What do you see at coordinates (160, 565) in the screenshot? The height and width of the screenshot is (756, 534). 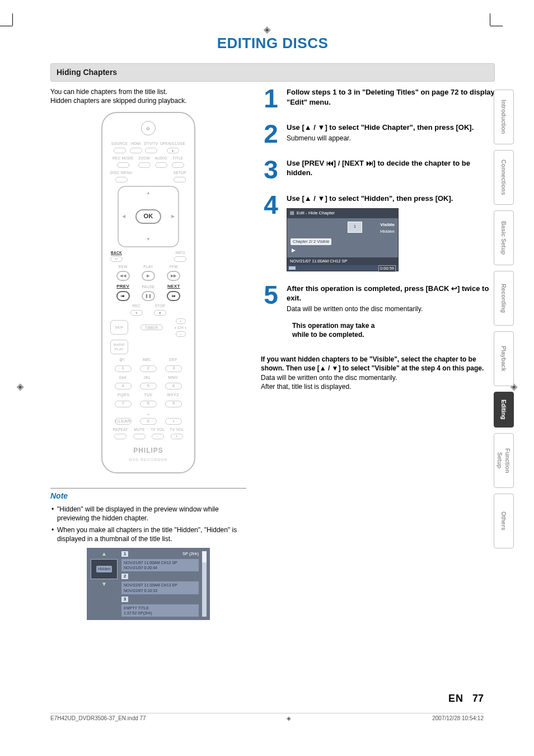 I see `title-row: NOV/21/07 11:00AM CH12 SP NOV/21/07 0:20…` at bounding box center [160, 565].